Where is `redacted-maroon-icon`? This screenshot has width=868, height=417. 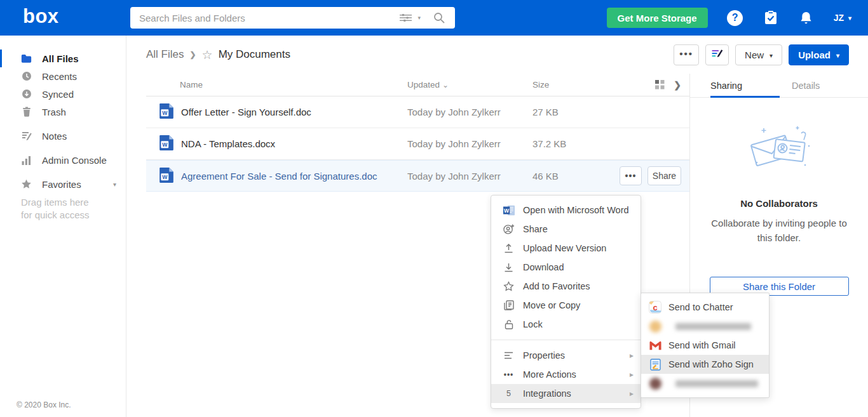
redacted-maroon-icon is located at coordinates (655, 383).